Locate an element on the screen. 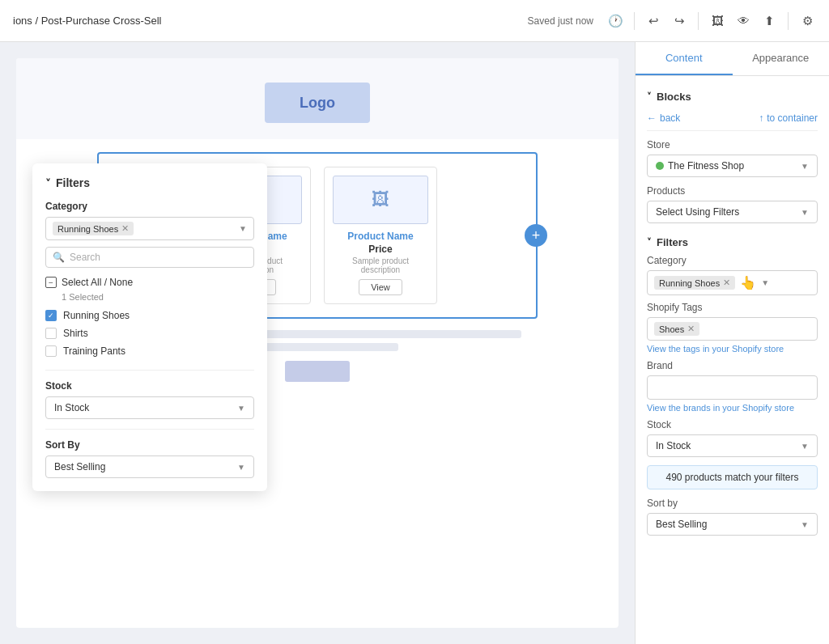 The height and width of the screenshot is (644, 829). category-chevron-icon: ▼ is located at coordinates (243, 228).